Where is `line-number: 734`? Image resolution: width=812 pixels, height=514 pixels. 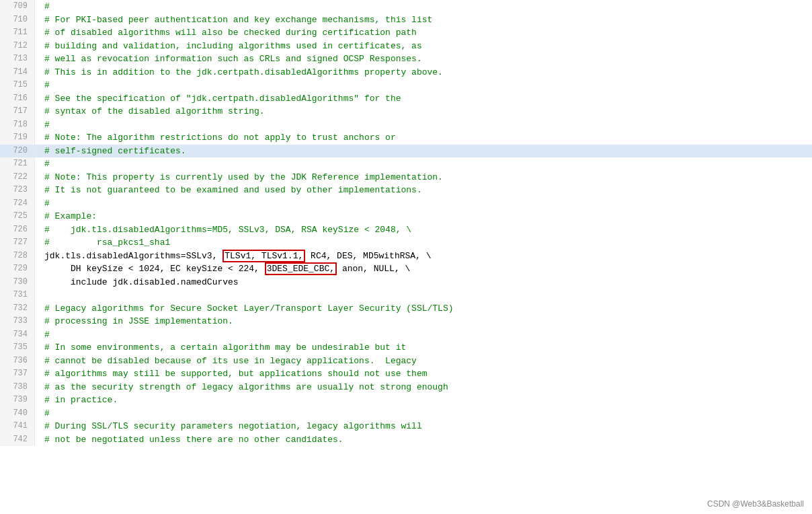 line-number: 734 is located at coordinates (17, 335).